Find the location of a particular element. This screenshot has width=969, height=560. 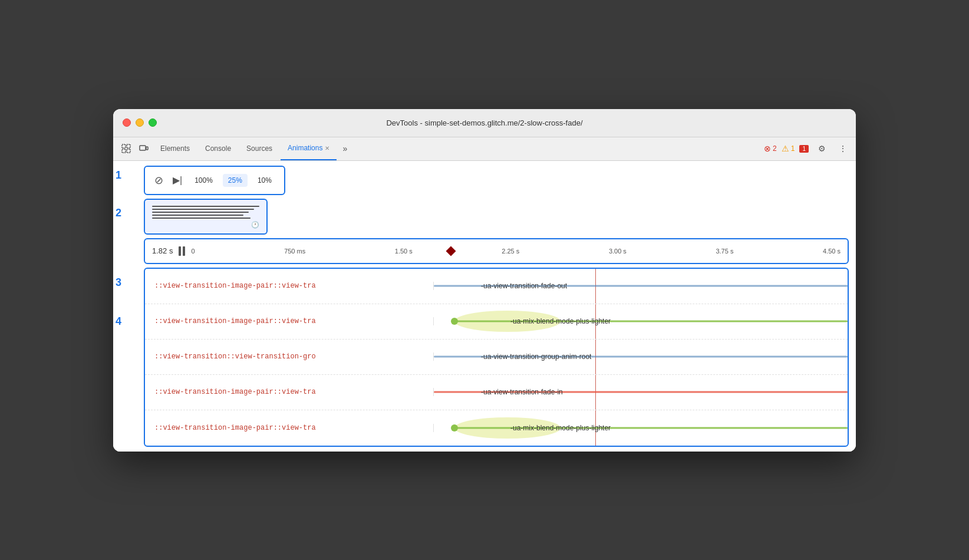

info-count: 1 is located at coordinates (804, 149).